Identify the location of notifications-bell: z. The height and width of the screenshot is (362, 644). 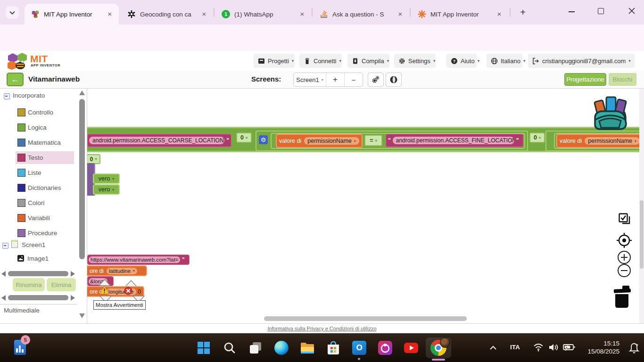
(634, 349).